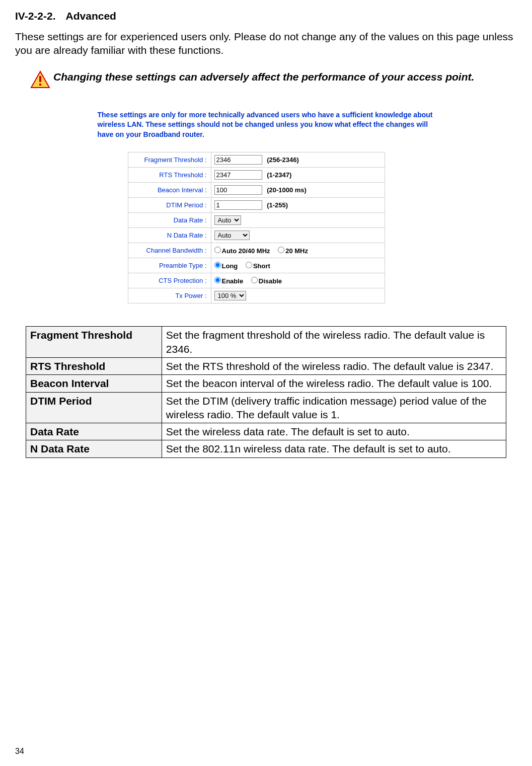 The height and width of the screenshot is (766, 532). I want to click on warning-icon, so click(40, 80).